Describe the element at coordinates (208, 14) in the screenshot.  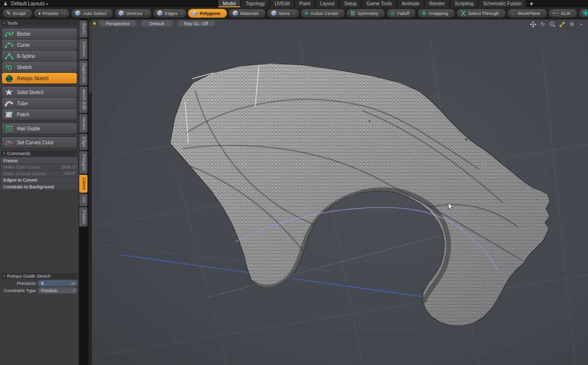
I see `toolbar-button: Polygons` at that location.